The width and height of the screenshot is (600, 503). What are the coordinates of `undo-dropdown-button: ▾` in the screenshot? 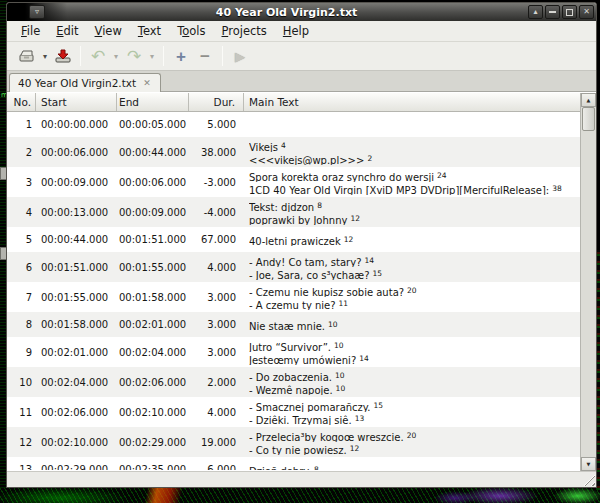 It's located at (116, 56).